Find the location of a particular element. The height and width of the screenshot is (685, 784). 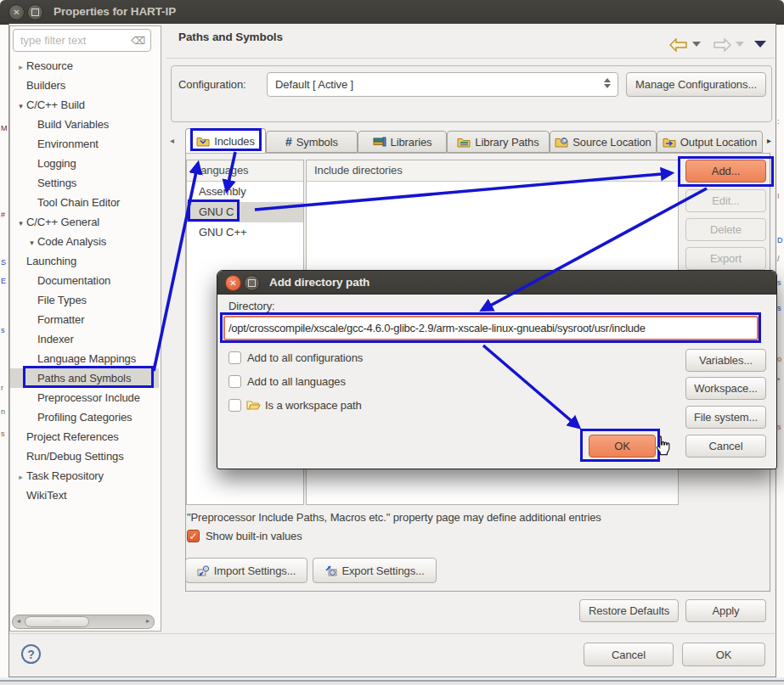

tree-item-file-types: File Types is located at coordinates (85, 300).